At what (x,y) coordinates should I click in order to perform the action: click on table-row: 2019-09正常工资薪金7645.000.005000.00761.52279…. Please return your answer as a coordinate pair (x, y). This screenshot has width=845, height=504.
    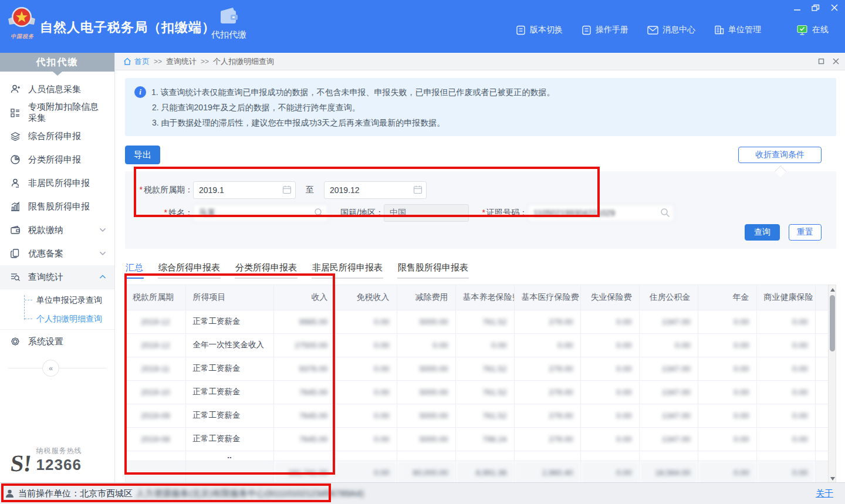
    Looking at the image, I should click on (476, 415).